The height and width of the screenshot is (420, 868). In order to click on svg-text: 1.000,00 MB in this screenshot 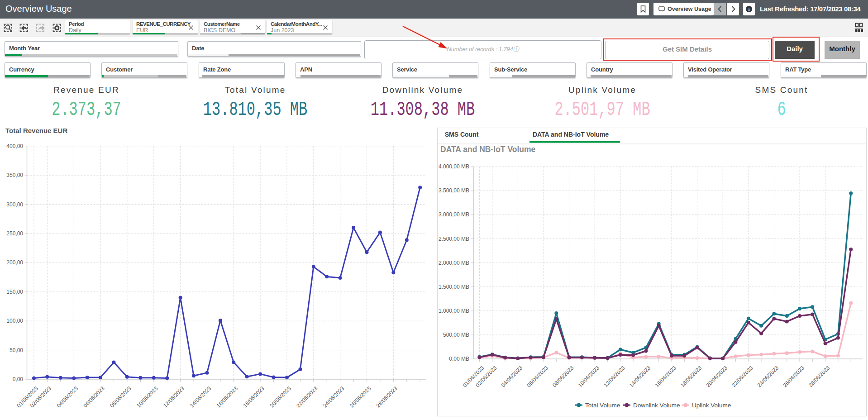, I will do `click(454, 311)`.